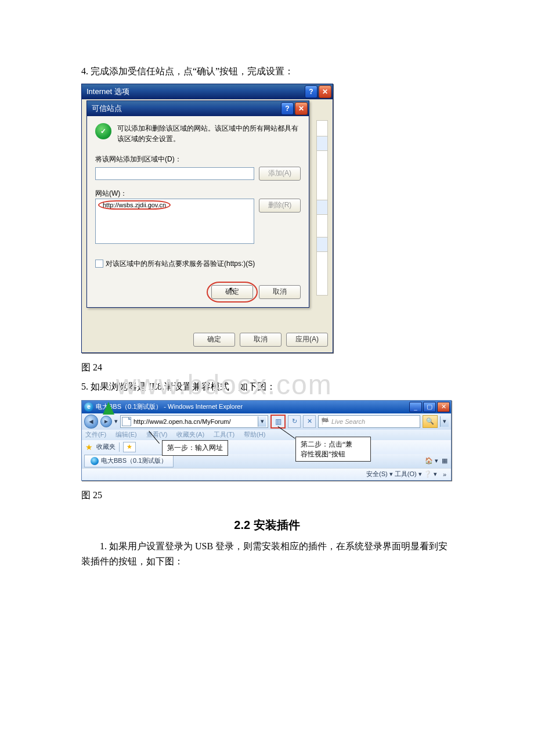 The height and width of the screenshot is (756, 534). I want to click on io-help-button: ?, so click(311, 92).